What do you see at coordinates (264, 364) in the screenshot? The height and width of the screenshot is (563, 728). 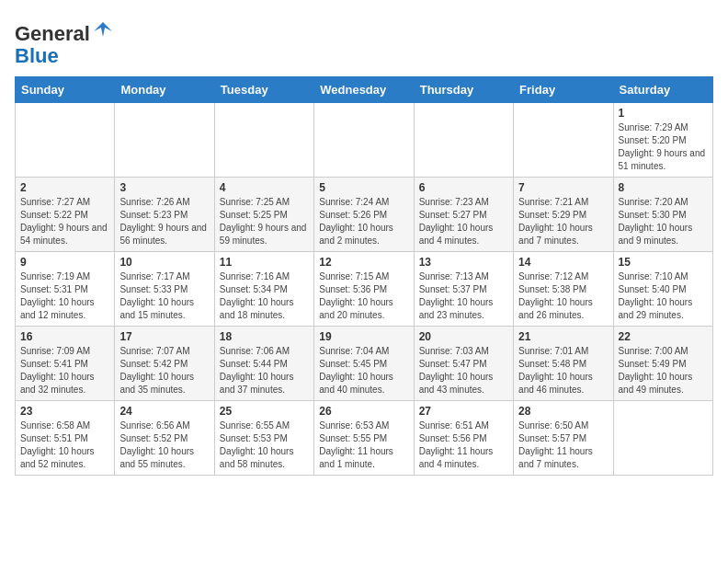 I see `calendar-cell: 18Sunrise: 7:06 AM Sunset: 5:44 PM Dayli…` at bounding box center [264, 364].